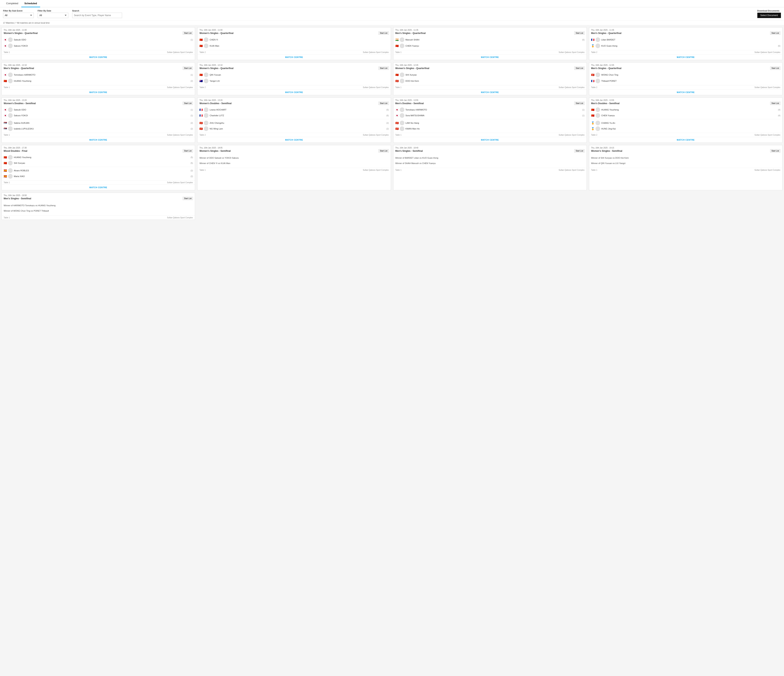 The height and width of the screenshot is (676, 784). I want to click on match-event-2: Women's Singles - Quarterfinal, so click(216, 33).